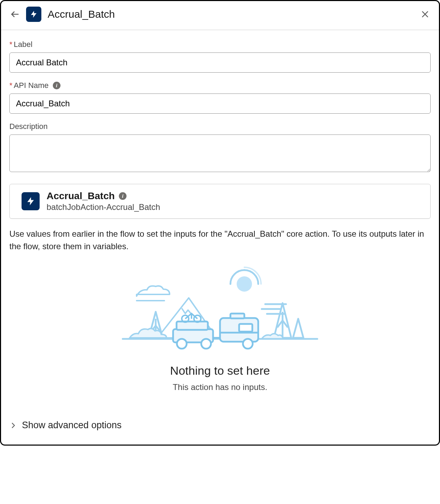 This screenshot has height=504, width=440. Describe the element at coordinates (220, 97) in the screenshot. I see `api-name-field: * API Name i` at that location.